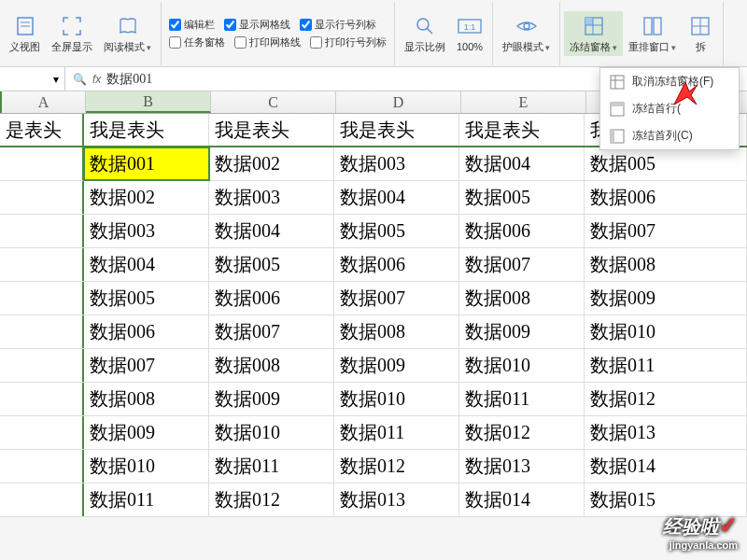 This screenshot has height=560, width=747. Describe the element at coordinates (258, 24) in the screenshot. I see `gridlines-checkbox: 显示网格线` at that location.